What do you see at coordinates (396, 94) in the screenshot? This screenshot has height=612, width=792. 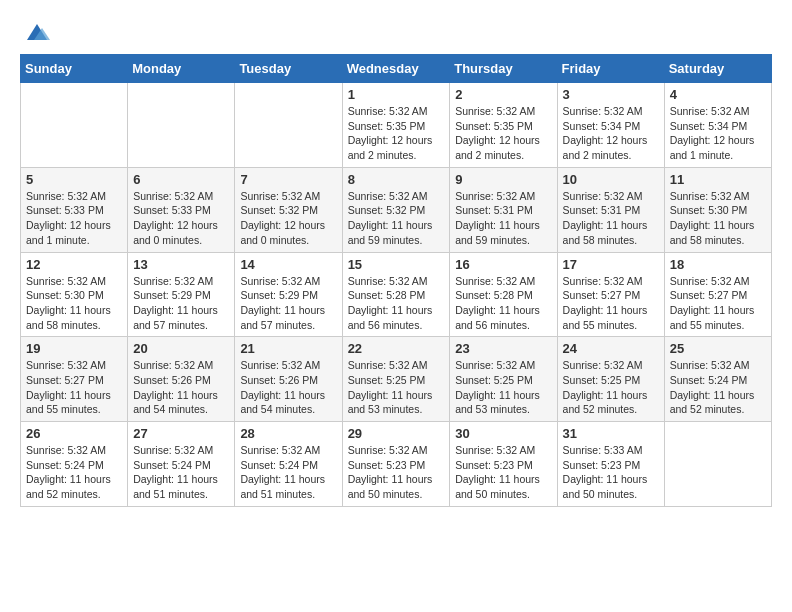 I see `day-number: 1` at bounding box center [396, 94].